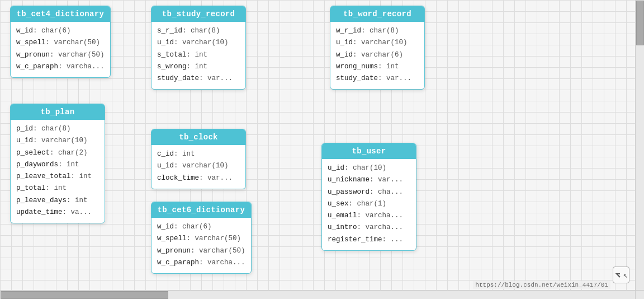 This screenshot has width=644, height=299. Describe the element at coordinates (198, 55) in the screenshot. I see `table-field: s_total: int` at that location.